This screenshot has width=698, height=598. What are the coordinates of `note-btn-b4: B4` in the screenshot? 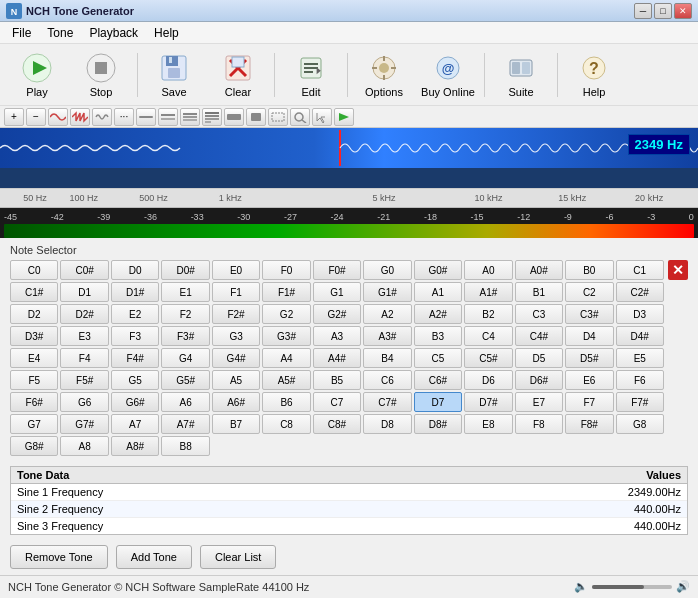 It's located at (387, 358).